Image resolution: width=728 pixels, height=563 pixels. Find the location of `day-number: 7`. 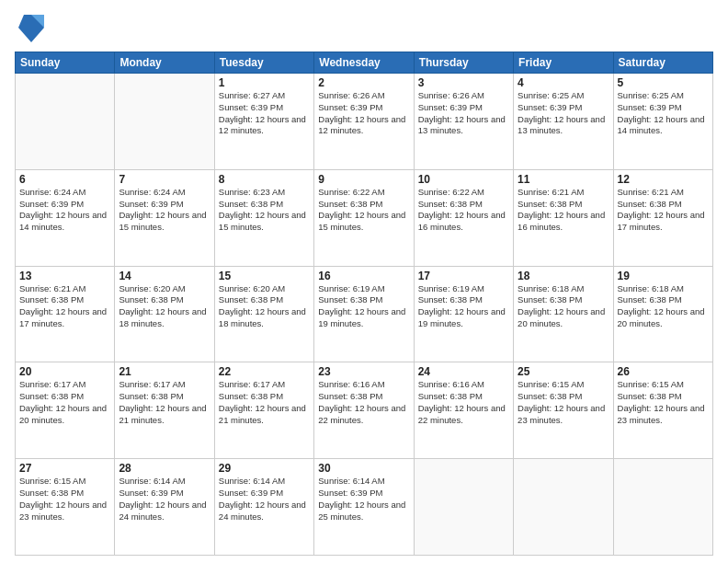

day-number: 7 is located at coordinates (164, 179).